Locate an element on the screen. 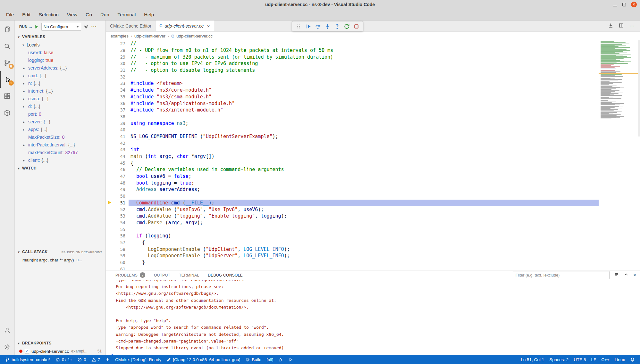  variables-section-header: ▾ VARIABLES is located at coordinates (60, 37).